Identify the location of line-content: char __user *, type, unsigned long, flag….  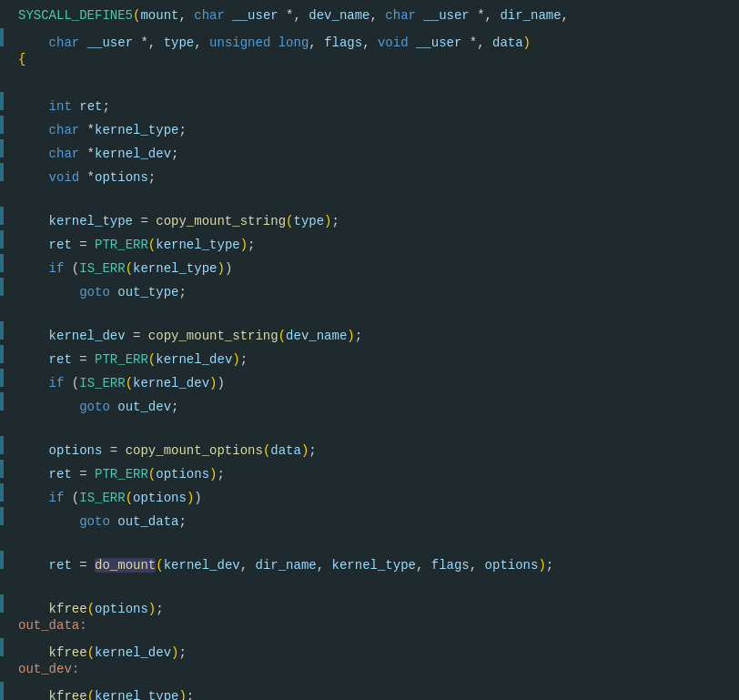
(275, 43).